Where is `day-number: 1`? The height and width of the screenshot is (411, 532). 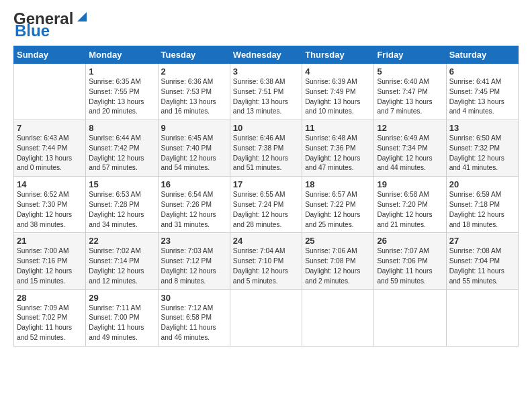 day-number: 1 is located at coordinates (122, 71).